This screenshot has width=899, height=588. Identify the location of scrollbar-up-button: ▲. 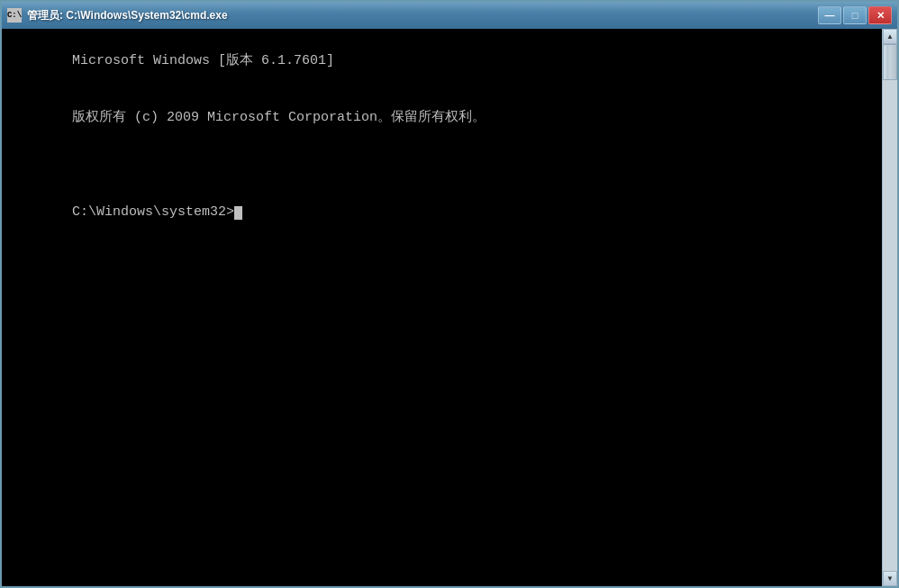
(890, 36).